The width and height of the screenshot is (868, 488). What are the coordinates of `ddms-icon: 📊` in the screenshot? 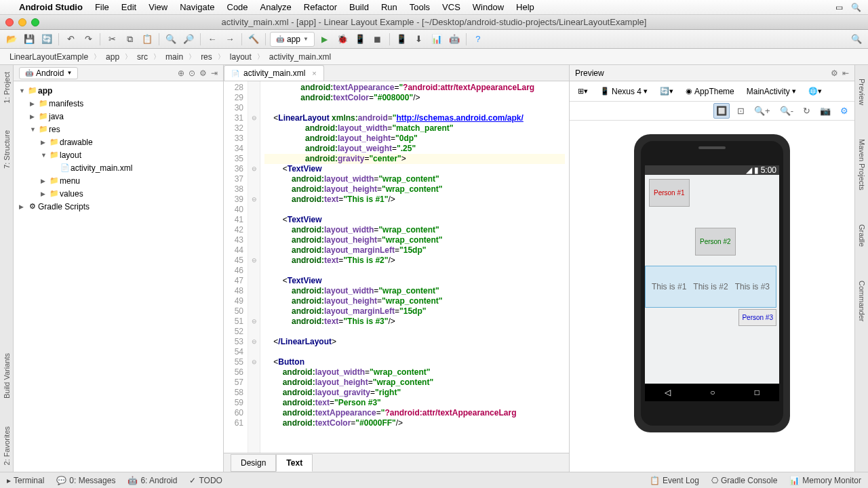 It's located at (437, 39).